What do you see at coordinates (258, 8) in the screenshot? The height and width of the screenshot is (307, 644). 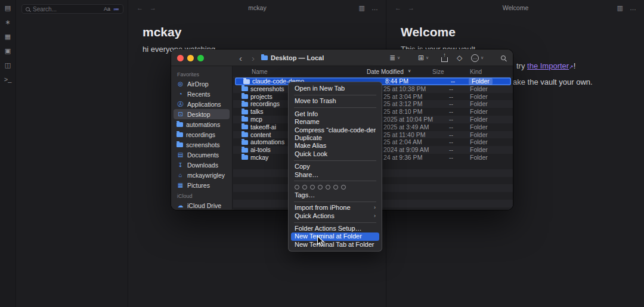 I see `tab-title: mckay` at bounding box center [258, 8].